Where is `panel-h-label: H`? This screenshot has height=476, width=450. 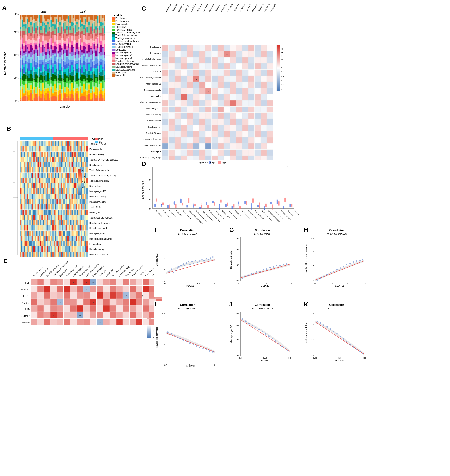
panel-h-label: H is located at coordinates (306, 230).